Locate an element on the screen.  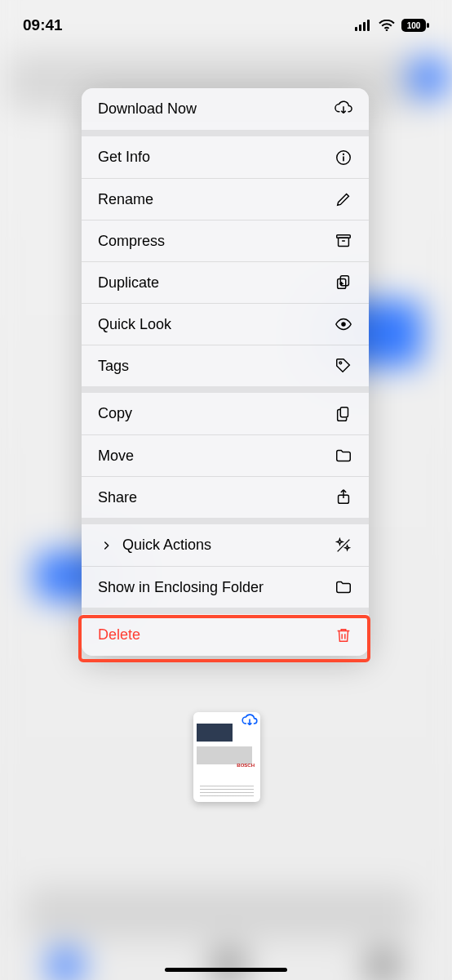
copy-icon is located at coordinates (343, 414).